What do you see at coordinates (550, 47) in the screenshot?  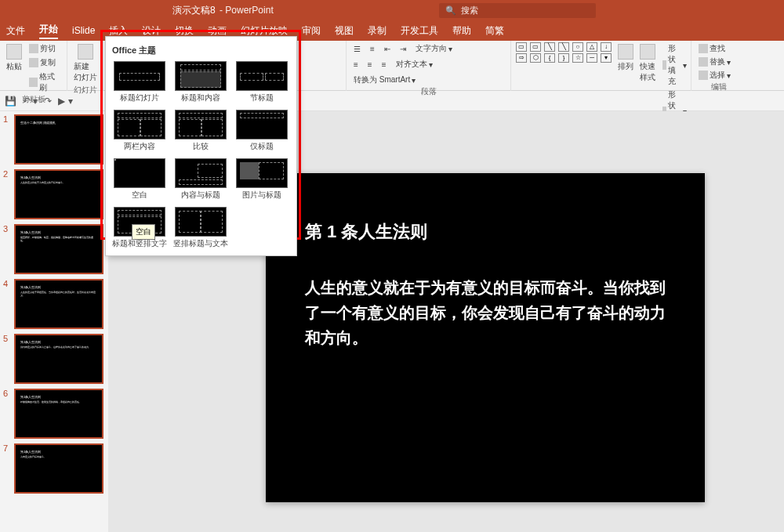 I see `shape-line: ╲` at bounding box center [550, 47].